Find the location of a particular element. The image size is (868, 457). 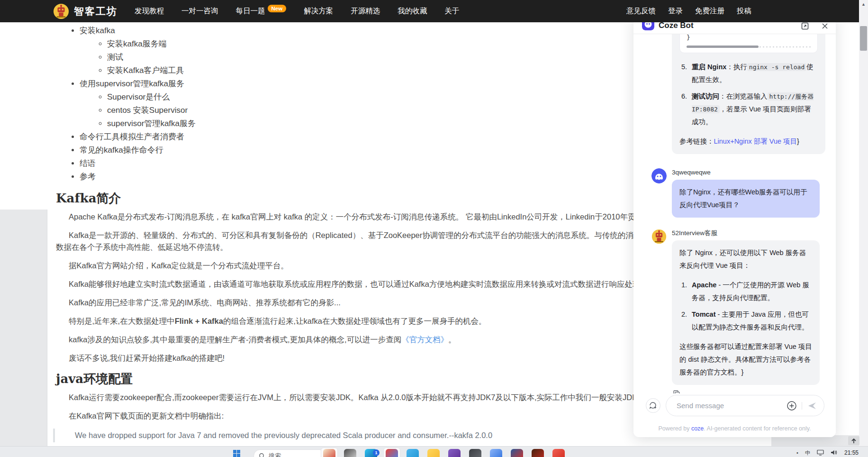

code-block: } is located at coordinates (749, 44).